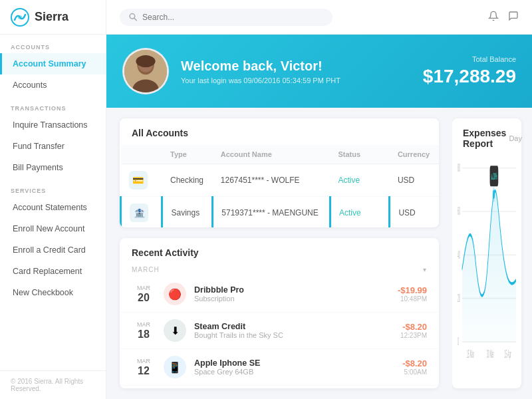 The width and height of the screenshot is (532, 399). What do you see at coordinates (53, 125) in the screenshot?
I see `sidebar-item-inquire-transactions: Inquire Transactions` at bounding box center [53, 125].